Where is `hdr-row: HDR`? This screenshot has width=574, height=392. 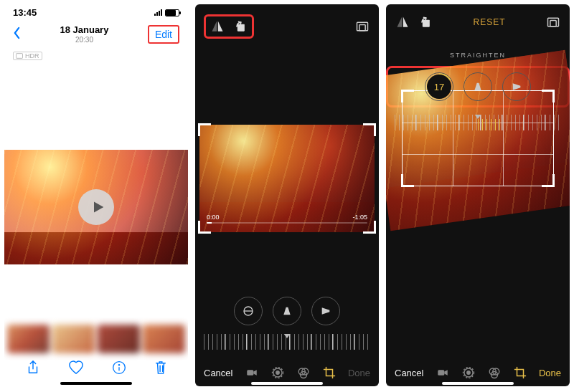 hdr-row: HDR is located at coordinates (96, 56).